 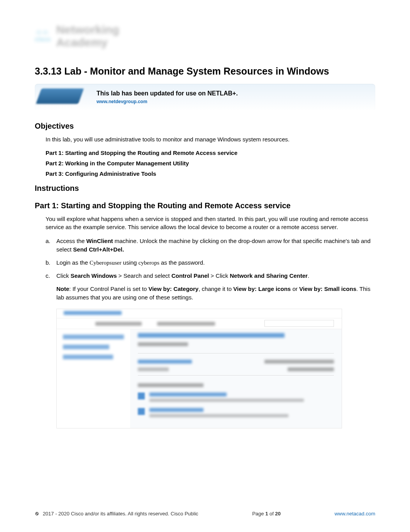 I want to click on troubleshoot-icon, so click(x=141, y=411).